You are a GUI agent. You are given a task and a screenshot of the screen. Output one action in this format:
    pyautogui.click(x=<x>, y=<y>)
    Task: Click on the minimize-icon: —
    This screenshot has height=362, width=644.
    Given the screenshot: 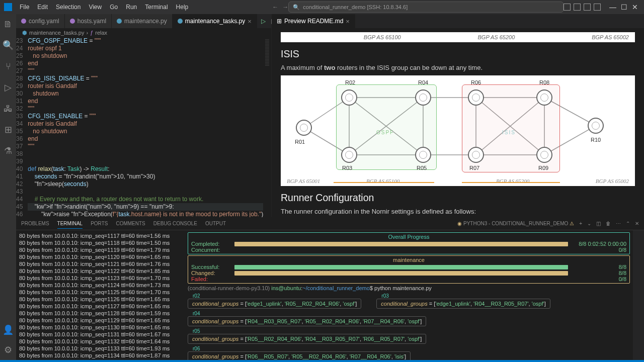 What is the action you would take?
    pyautogui.click(x=613, y=7)
    